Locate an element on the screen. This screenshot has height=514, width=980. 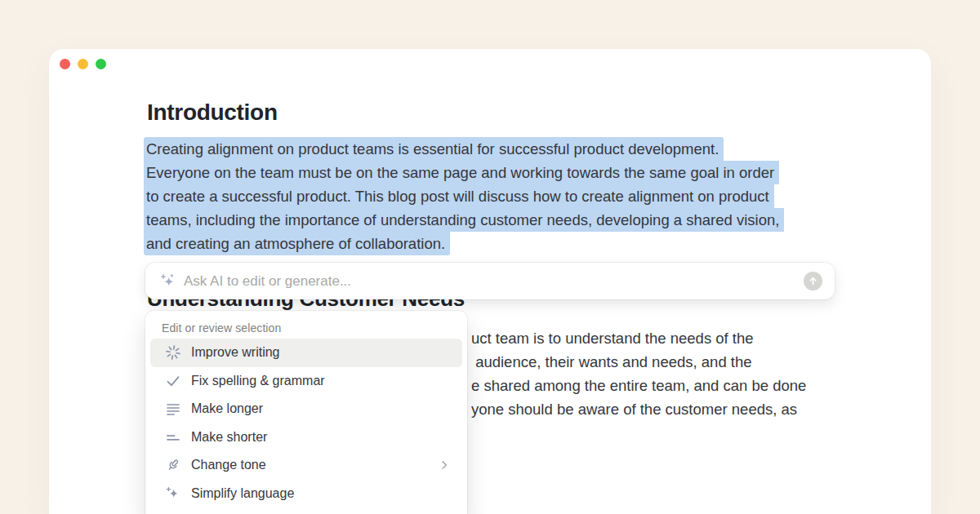
occluded-paragraph: uct team is to understand the needs of t… is located at coordinates (639, 374).